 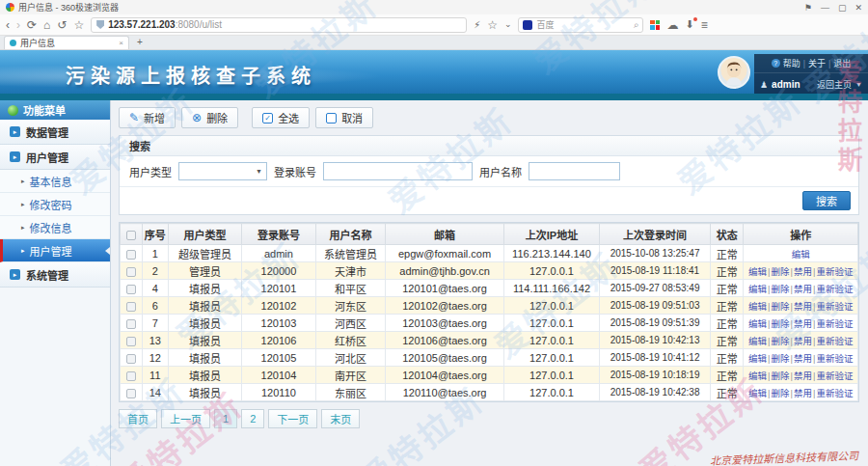 What do you see at coordinates (858, 85) in the screenshot?
I see `caret-down-icon: ▼` at bounding box center [858, 85].